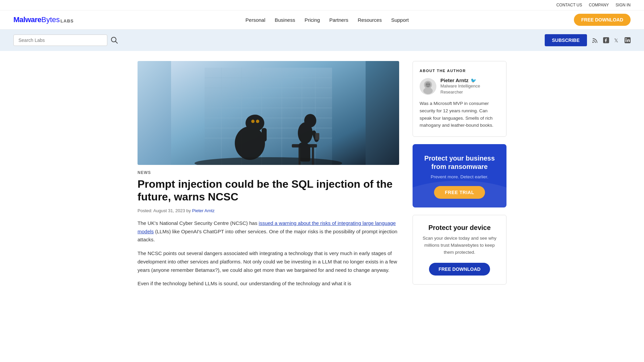 Image resolution: width=644 pixels, height=362 pixels. Describe the element at coordinates (623, 5) in the screenshot. I see `sign-in-link: SIGN IN` at that location.